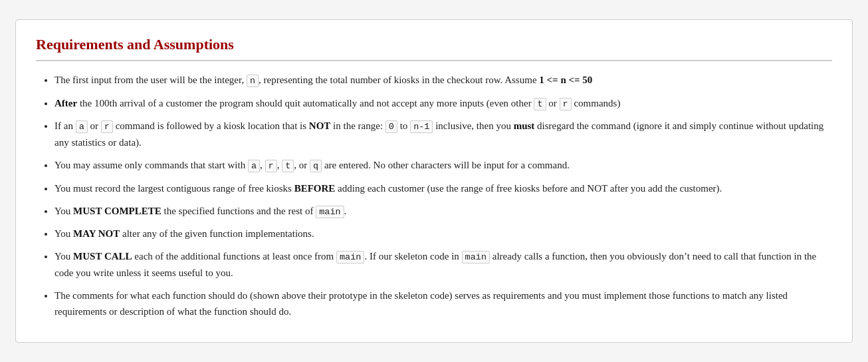 This screenshot has height=362, width=868. I want to click on text-span: If an, so click(65, 126).